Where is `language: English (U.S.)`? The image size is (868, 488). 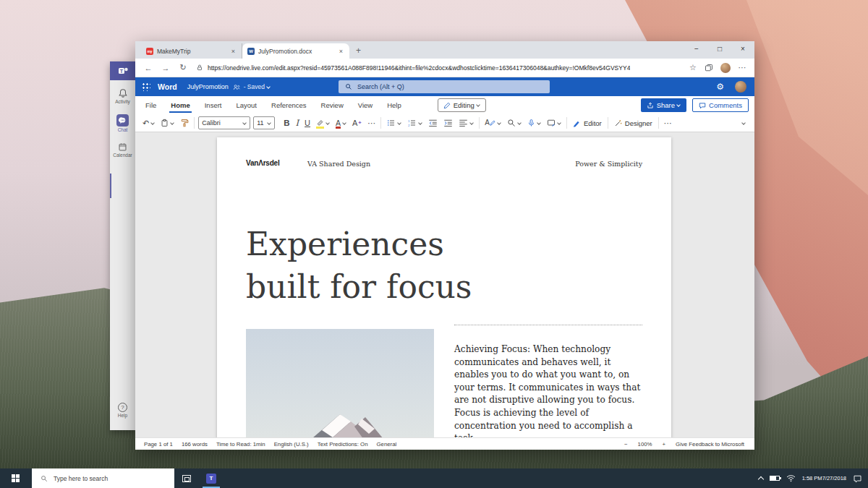 language: English (U.S.) is located at coordinates (292, 444).